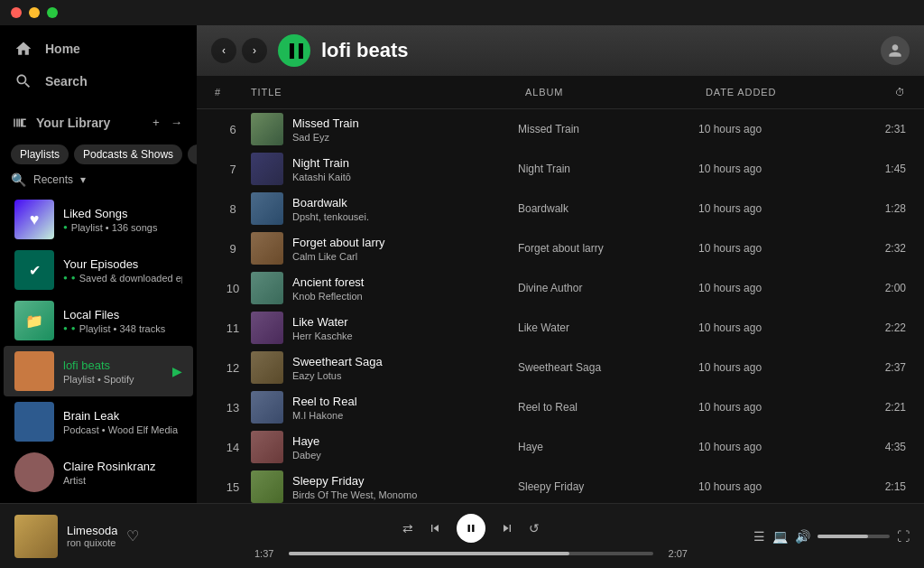 This screenshot has width=924, height=568. Describe the element at coordinates (177, 371) in the screenshot. I see `playing-indicator: ▶` at that location.